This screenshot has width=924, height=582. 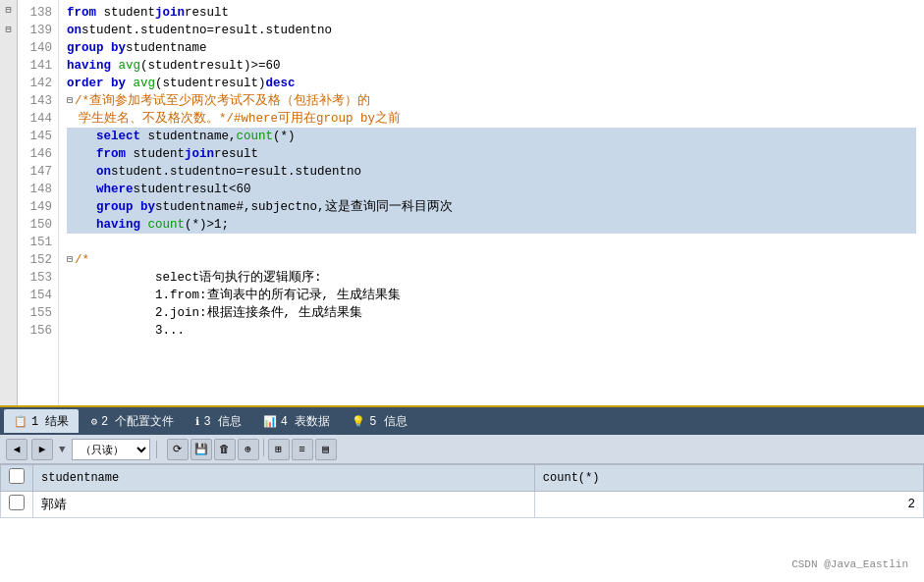 What do you see at coordinates (491, 225) in the screenshot?
I see `code-line-150: having count(*)>1;` at bounding box center [491, 225].